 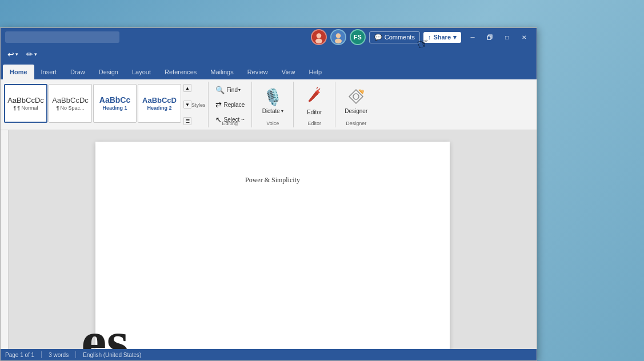 What do you see at coordinates (62, 37) in the screenshot?
I see `title-bar-left` at bounding box center [62, 37].